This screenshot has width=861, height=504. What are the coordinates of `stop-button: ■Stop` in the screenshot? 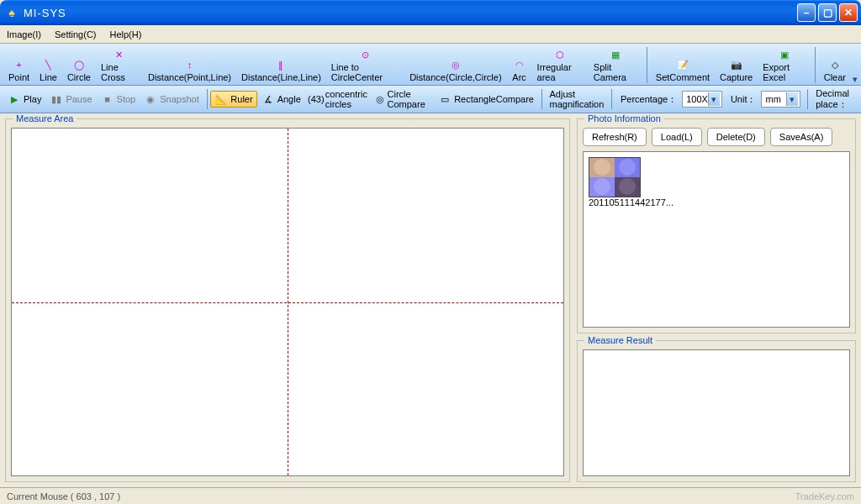 It's located at (119, 99).